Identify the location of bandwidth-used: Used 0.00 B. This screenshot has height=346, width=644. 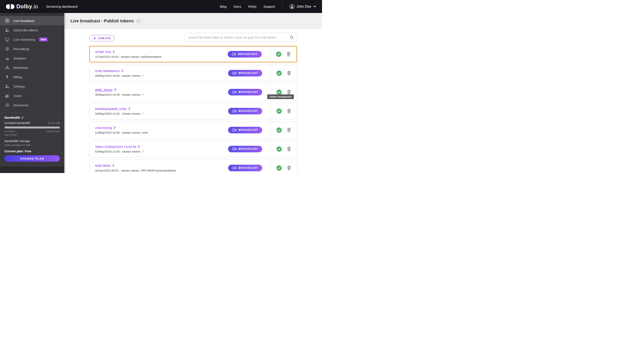
(53, 131).